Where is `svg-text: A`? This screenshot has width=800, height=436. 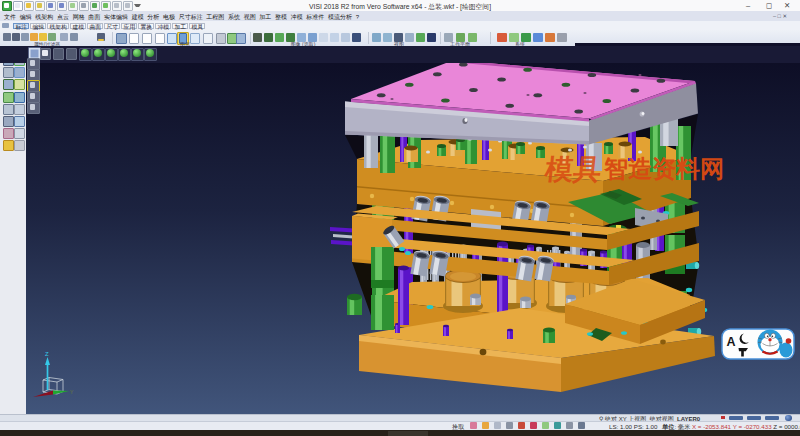 svg-text: A is located at coordinates (732, 342).